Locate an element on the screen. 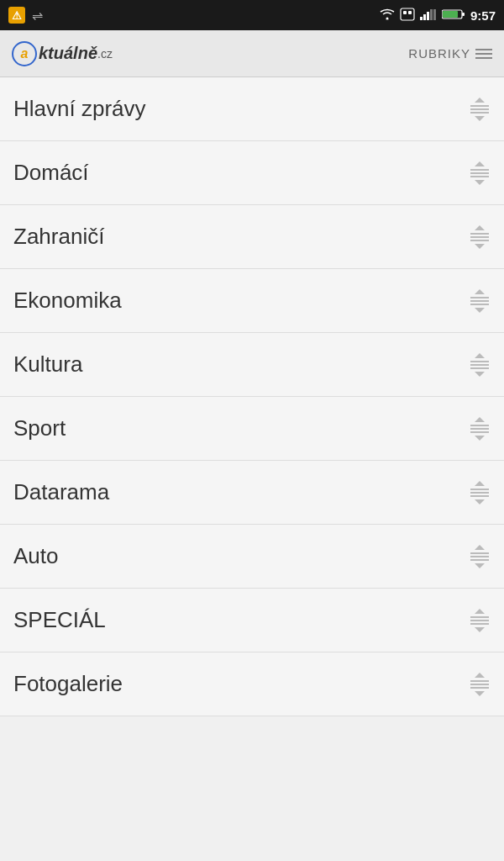  menu-item-fotogalerie: Fotogalerie is located at coordinates (252, 684).